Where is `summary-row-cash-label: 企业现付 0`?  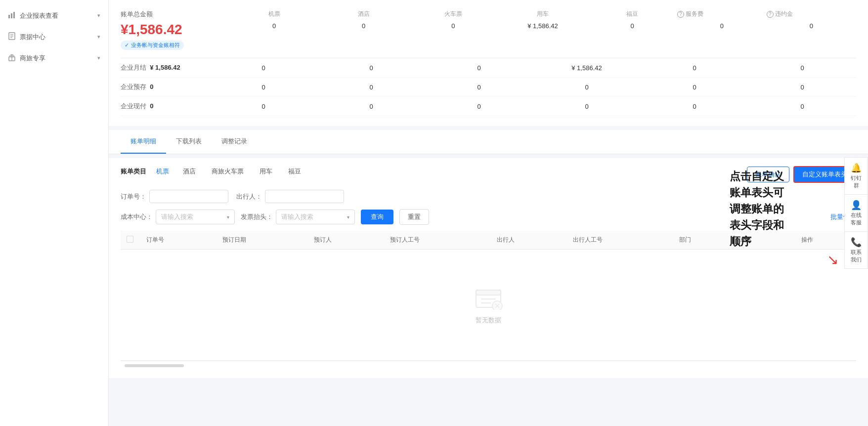
summary-row-cash-label: 企业现付 0 is located at coordinates (165, 106).